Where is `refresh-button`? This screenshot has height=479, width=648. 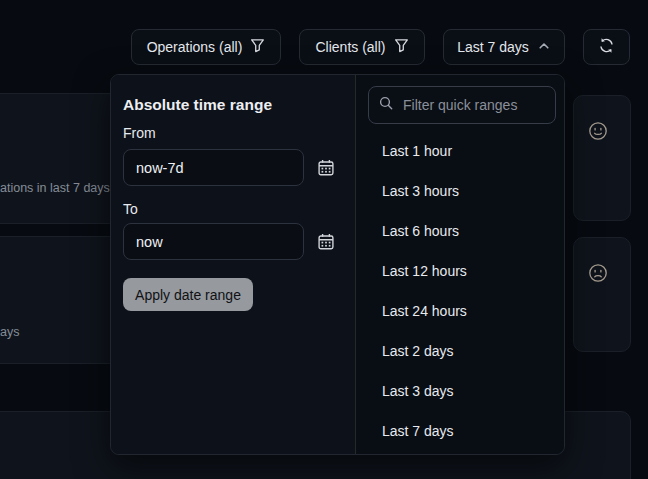 refresh-button is located at coordinates (606, 47).